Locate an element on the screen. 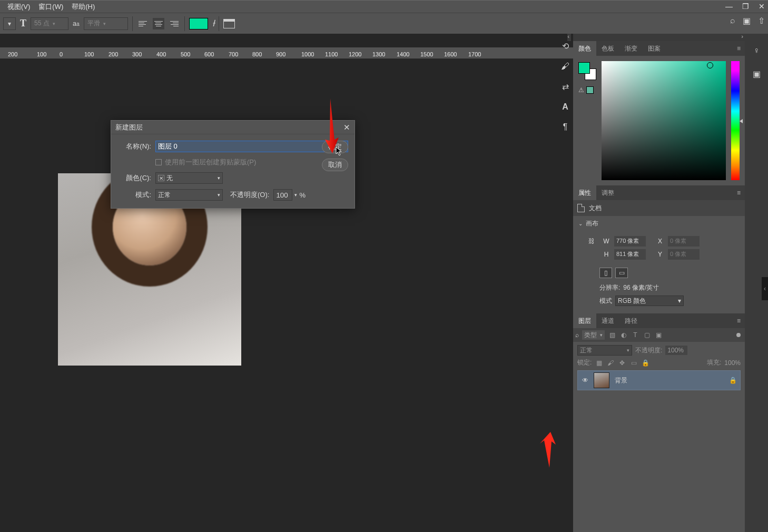 The height and width of the screenshot is (532, 768). layer-opacity-value: 100% is located at coordinates (676, 350).